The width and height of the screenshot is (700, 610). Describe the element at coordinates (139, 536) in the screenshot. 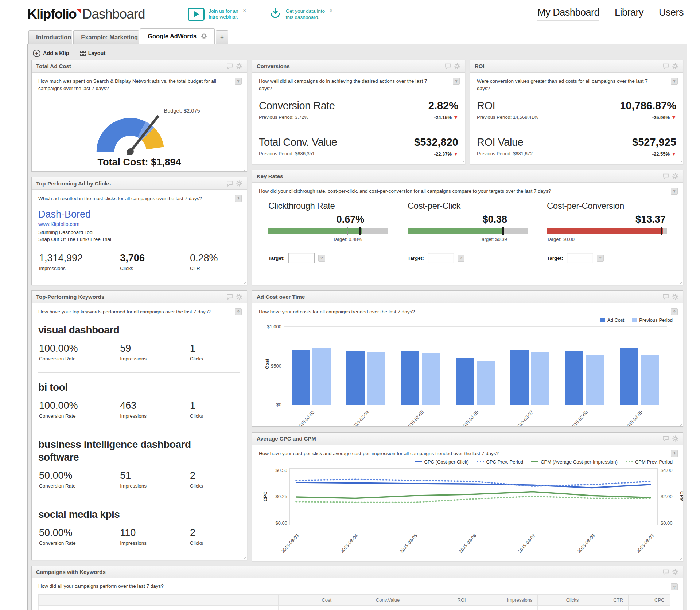

I see `keyword-stats: 50.00%Conversion Rate 110Impressions 2Cl…` at that location.